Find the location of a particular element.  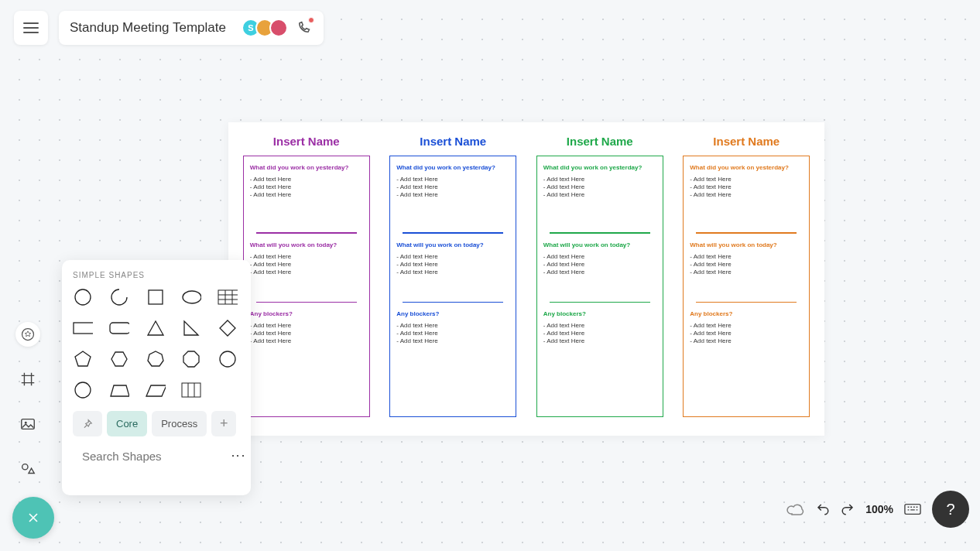

pin-tab is located at coordinates (87, 424).